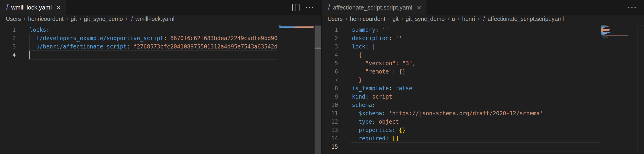  Describe the element at coordinates (30, 55) in the screenshot. I see `text-cursor` at that location.